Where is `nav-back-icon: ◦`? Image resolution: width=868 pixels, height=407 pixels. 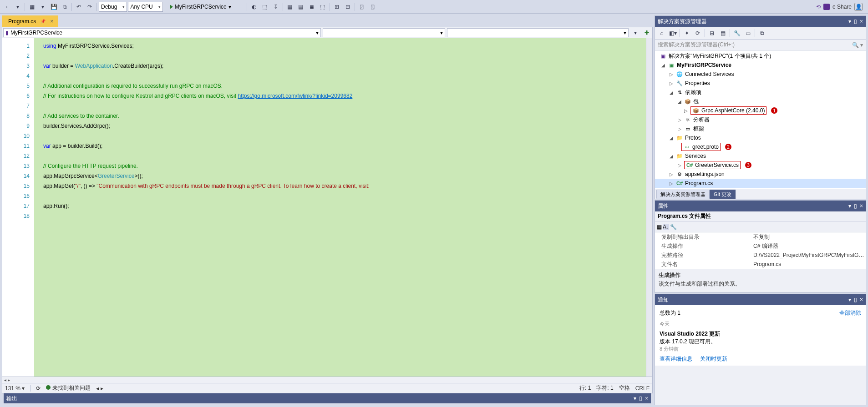 nav-back-icon: ◦ is located at coordinates (7, 7).